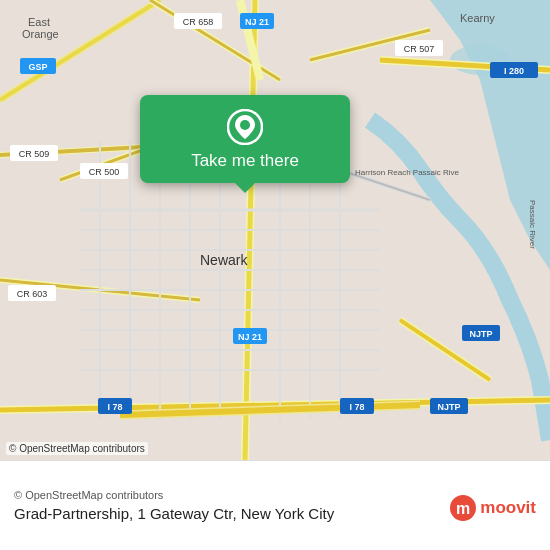 This screenshot has height=550, width=550. I want to click on svg-text: CR 658, so click(198, 22).